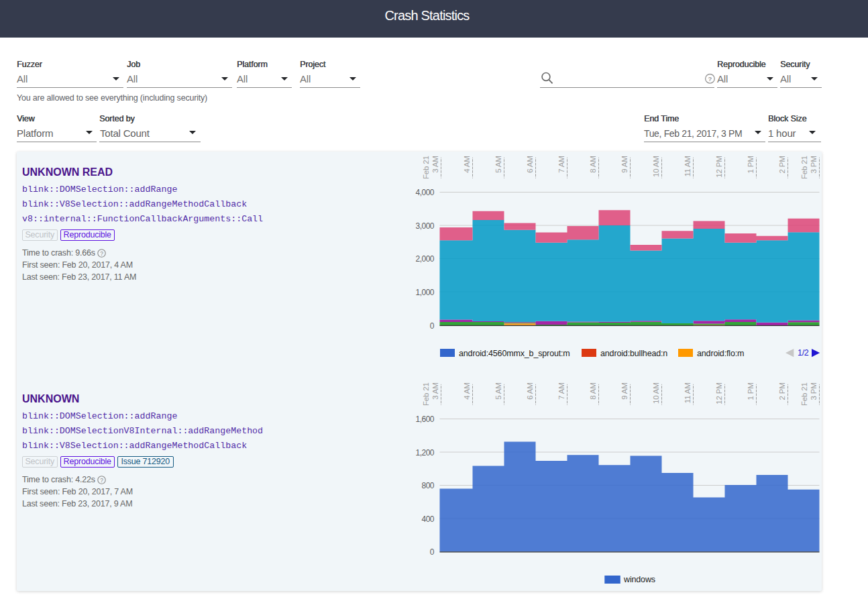 The image size is (868, 595). I want to click on svg-text: 1,600, so click(425, 419).